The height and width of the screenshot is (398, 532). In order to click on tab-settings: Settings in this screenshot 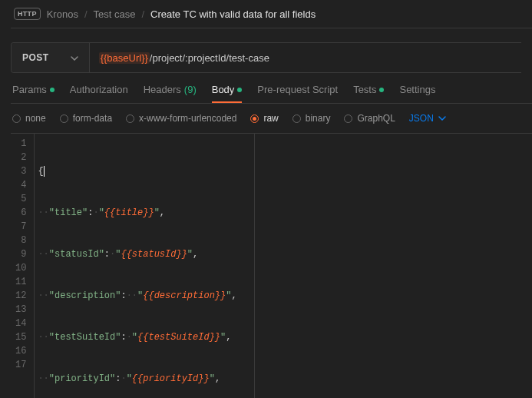, I will do `click(418, 89)`.